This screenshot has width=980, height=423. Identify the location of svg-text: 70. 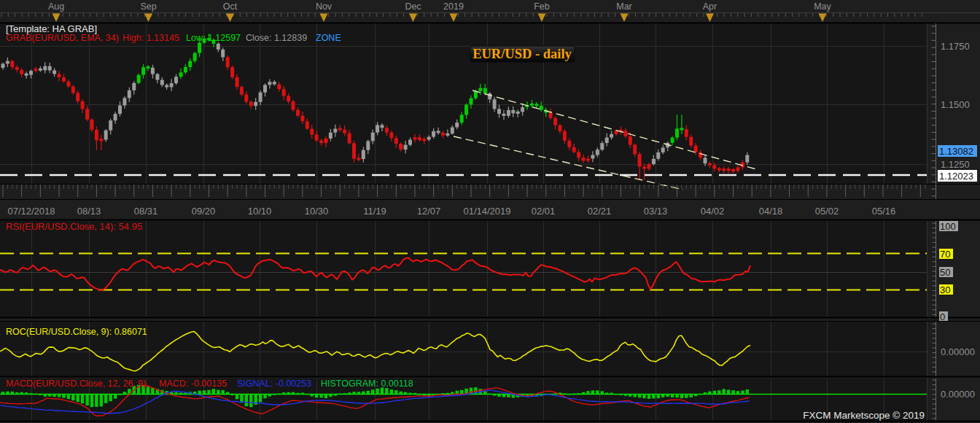
(945, 254).